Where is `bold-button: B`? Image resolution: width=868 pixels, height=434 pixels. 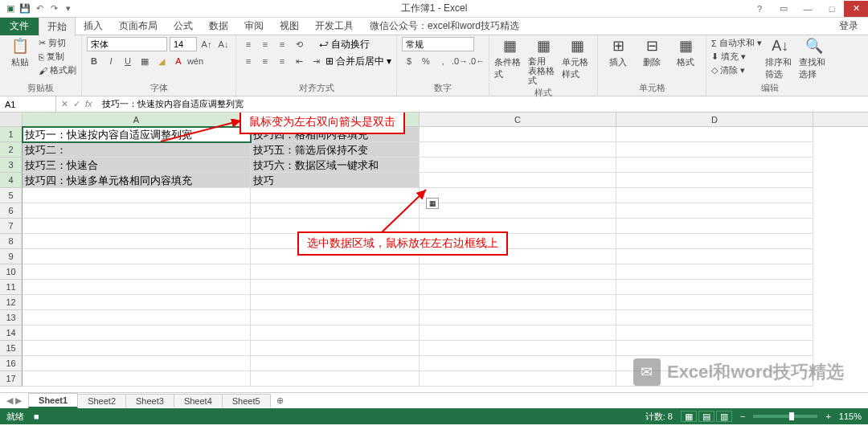
bold-button: B is located at coordinates (94, 61).